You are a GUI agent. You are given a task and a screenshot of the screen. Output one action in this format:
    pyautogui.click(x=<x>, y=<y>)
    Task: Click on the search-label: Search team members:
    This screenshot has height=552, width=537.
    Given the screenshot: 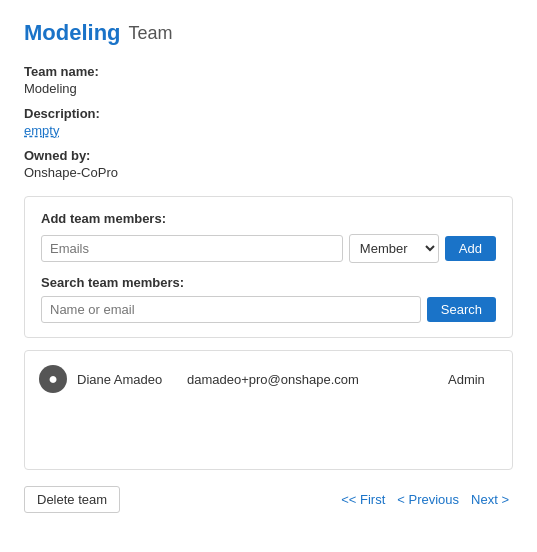 What is the action you would take?
    pyautogui.click(x=268, y=282)
    